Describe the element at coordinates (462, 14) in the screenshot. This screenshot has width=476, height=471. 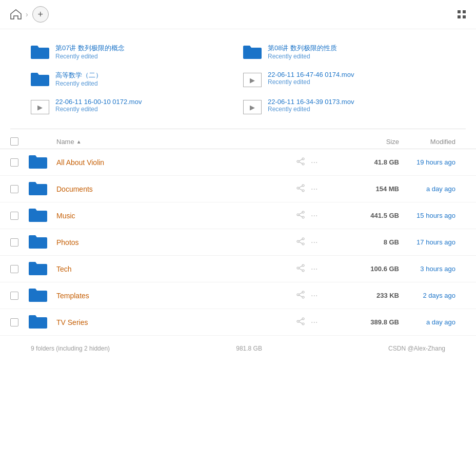
I see `grid-view-button` at that location.